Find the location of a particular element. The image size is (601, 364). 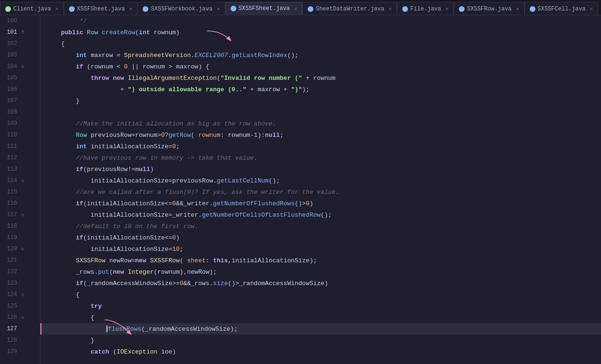

gutter-row-119: 119 is located at coordinates (20, 238).